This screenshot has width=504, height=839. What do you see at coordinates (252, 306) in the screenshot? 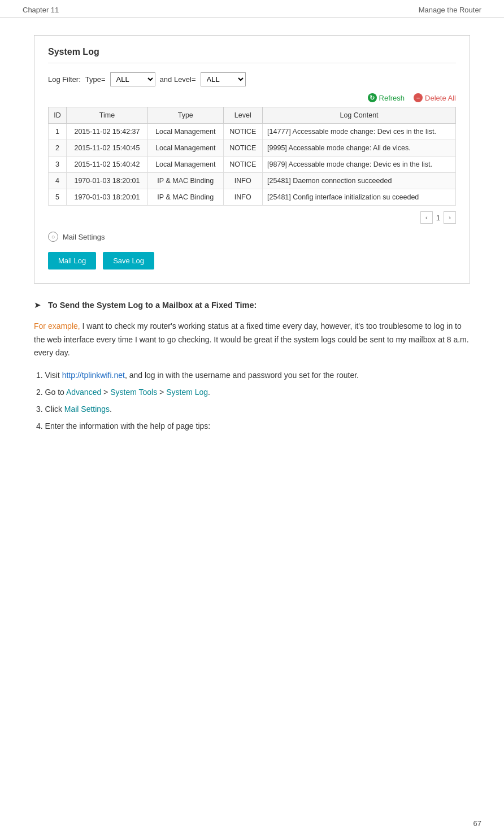
I see `section-heading: ➤ To Send the System Log to a Mailbox at…` at bounding box center [252, 306].